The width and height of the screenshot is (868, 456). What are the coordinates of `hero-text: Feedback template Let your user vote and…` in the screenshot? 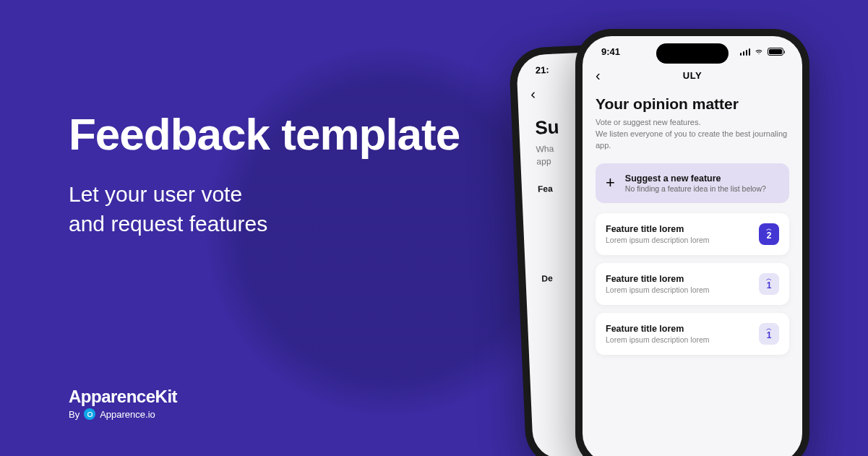 It's located at (265, 173).